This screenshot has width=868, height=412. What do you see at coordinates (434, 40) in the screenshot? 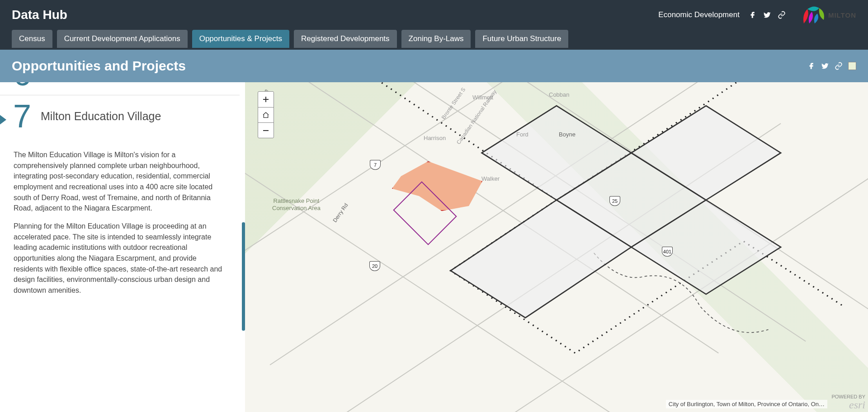
I see `nav-tabs: Census Current Development Applications …` at bounding box center [434, 40].